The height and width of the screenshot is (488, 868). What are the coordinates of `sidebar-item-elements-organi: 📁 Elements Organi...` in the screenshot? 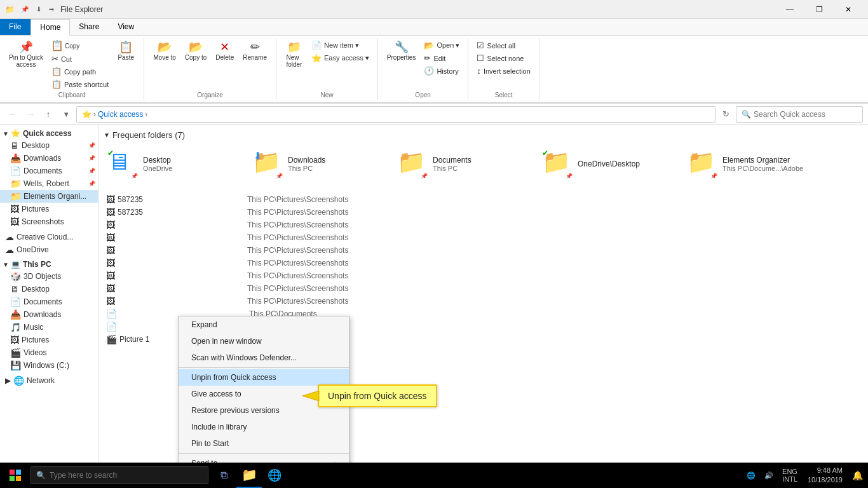 It's located at (49, 196).